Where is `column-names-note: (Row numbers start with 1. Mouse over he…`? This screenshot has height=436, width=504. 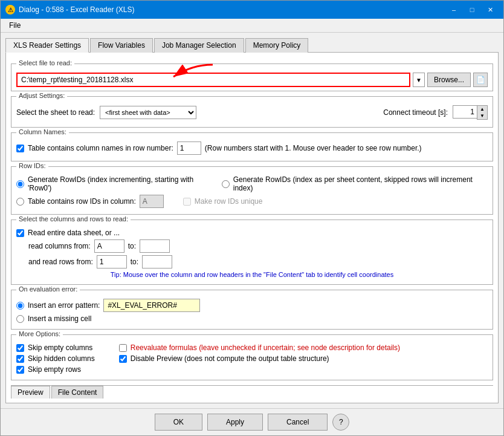 column-names-note: (Row numbers start with 1. Mouse over he… is located at coordinates (313, 148).